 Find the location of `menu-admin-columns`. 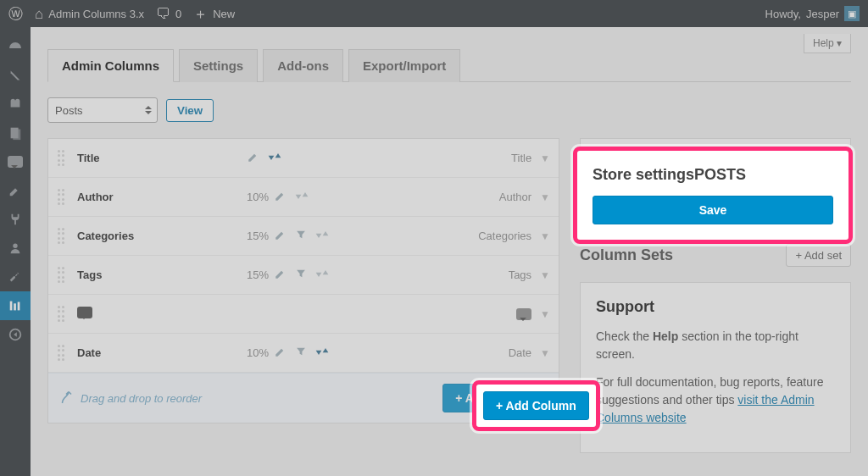

menu-admin-columns is located at coordinates (15, 306).